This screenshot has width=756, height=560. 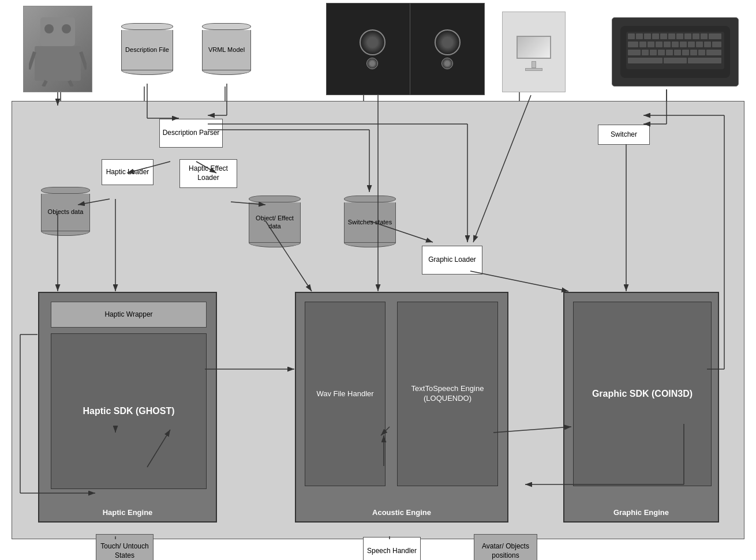 What do you see at coordinates (392, 548) in the screenshot?
I see `speech-handler-box: Speech Handler` at bounding box center [392, 548].